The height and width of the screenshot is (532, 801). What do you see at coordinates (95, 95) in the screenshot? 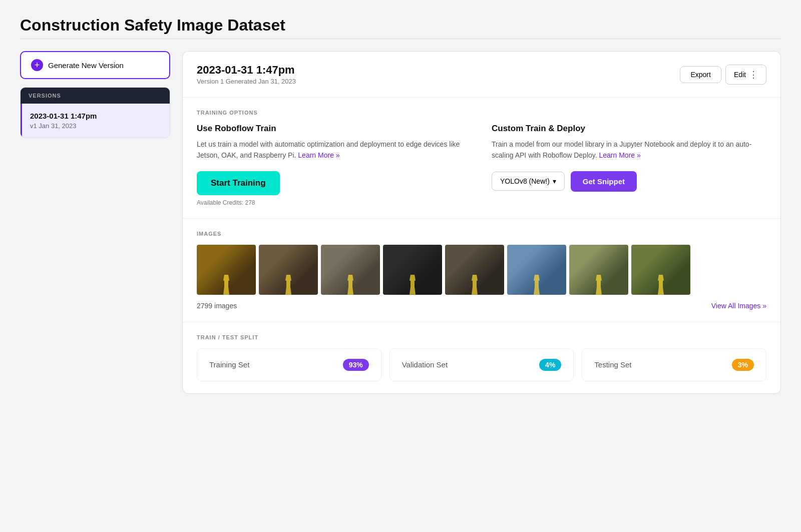
I see `sidebar: + Generate New Version VERSIONS 2023-01-…` at bounding box center [95, 95].